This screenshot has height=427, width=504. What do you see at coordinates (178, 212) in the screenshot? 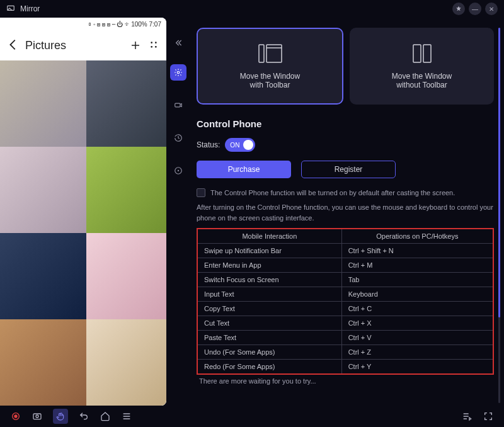
I see `side-toolbar` at bounding box center [178, 212].